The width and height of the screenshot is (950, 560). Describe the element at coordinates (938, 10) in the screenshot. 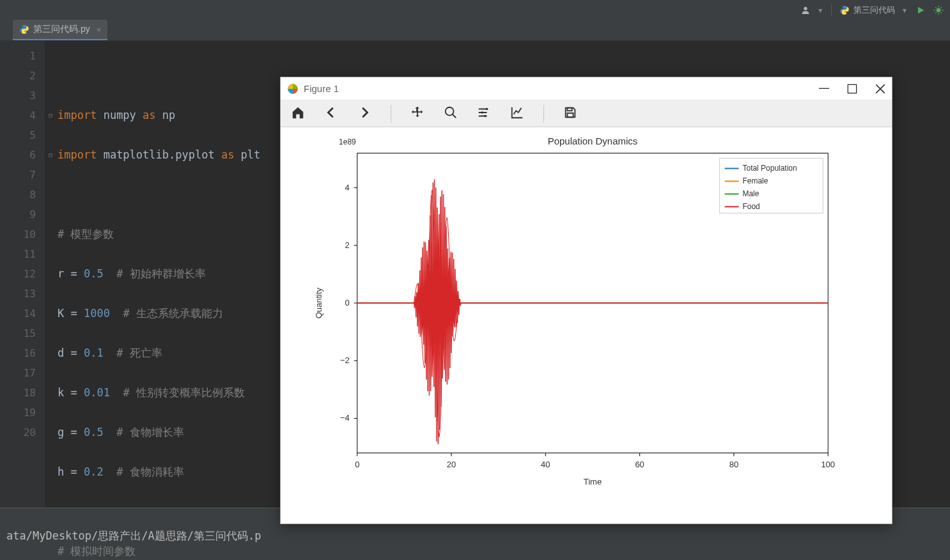

I see `debug-button` at that location.